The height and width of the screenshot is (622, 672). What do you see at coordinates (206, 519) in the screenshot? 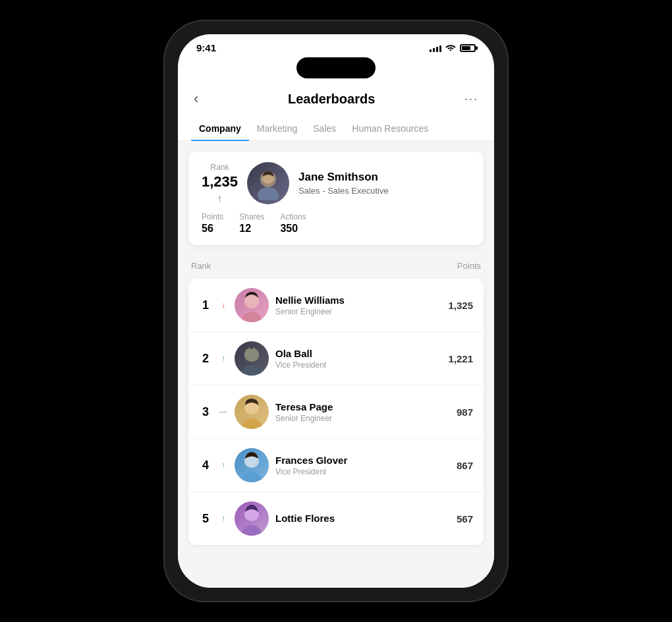
I see `item-rank: 5` at bounding box center [206, 519].